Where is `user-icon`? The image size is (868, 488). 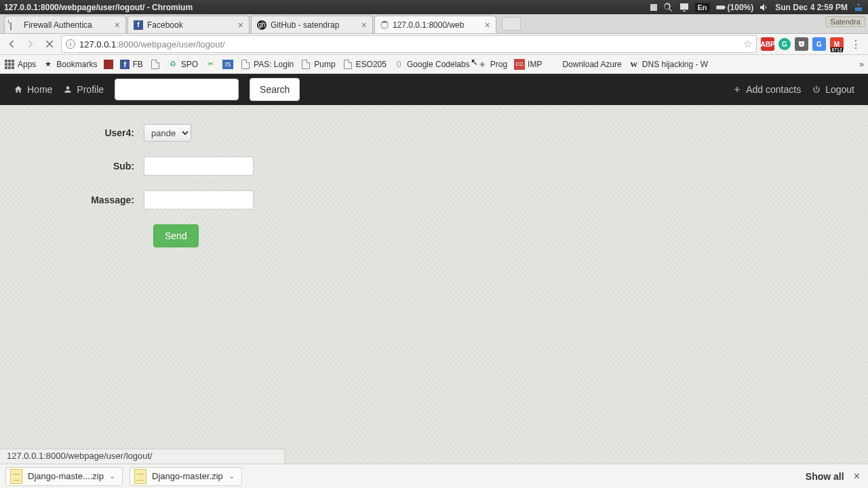
user-icon is located at coordinates (68, 89).